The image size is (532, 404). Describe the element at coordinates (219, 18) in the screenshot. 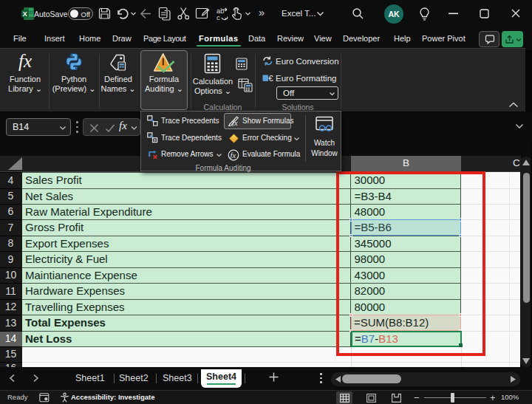

I see `svg-text: c` at that location.